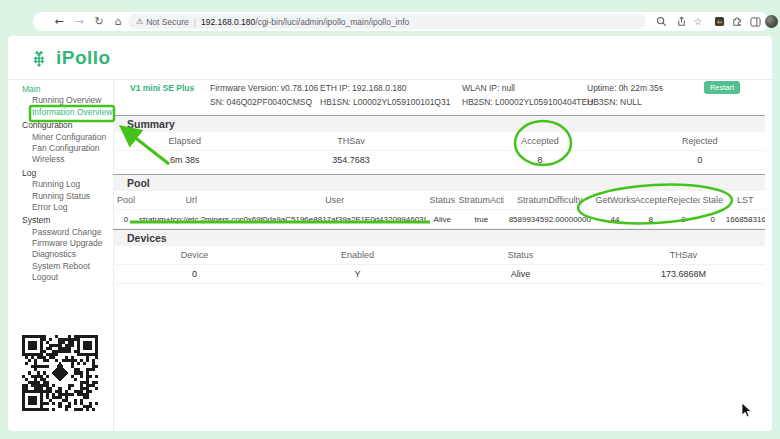  What do you see at coordinates (719, 22) in the screenshot?
I see `extension-icon` at bounding box center [719, 22].